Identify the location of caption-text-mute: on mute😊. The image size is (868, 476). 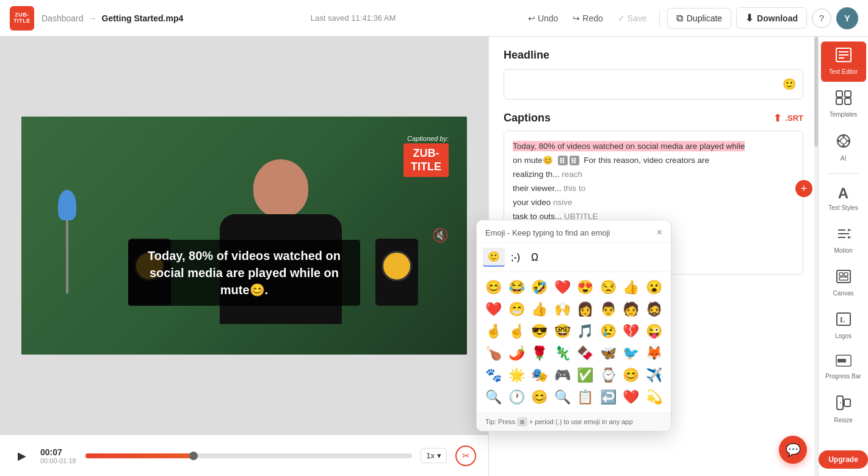
(533, 160).